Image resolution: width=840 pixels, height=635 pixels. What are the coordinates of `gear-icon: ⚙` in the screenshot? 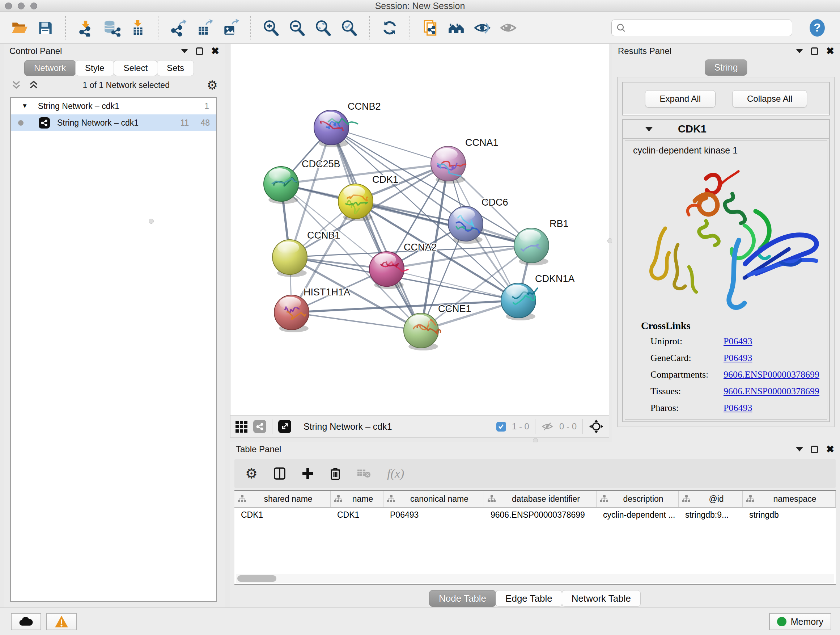 It's located at (212, 85).